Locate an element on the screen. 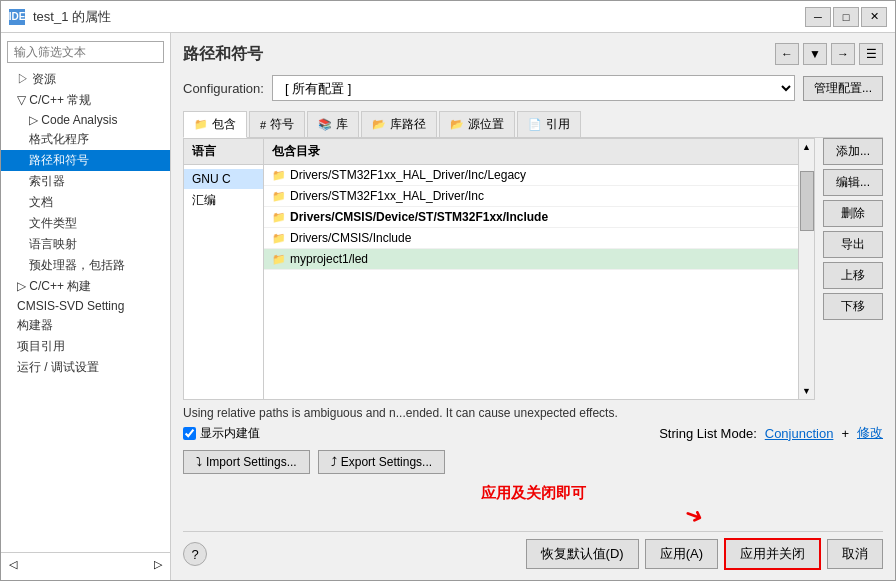 Image resolution: width=896 pixels, height=581 pixels. tab-source-locs: 📂源位置 is located at coordinates (477, 124).